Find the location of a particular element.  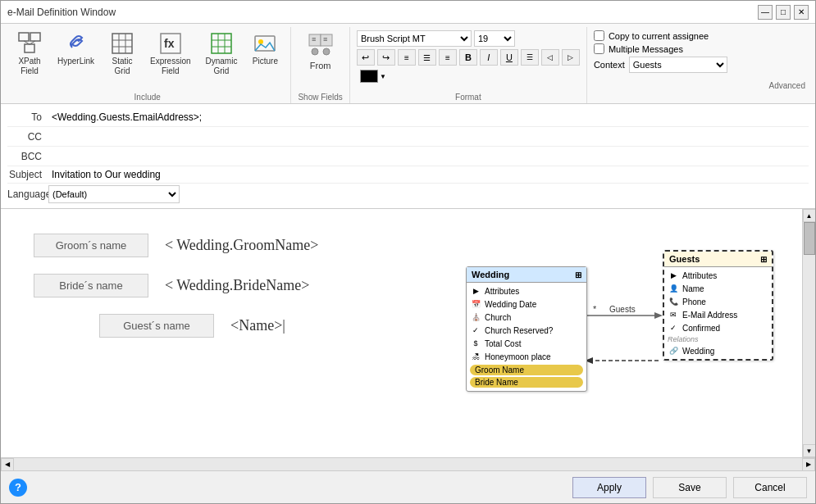

to-field is located at coordinates (428, 117).